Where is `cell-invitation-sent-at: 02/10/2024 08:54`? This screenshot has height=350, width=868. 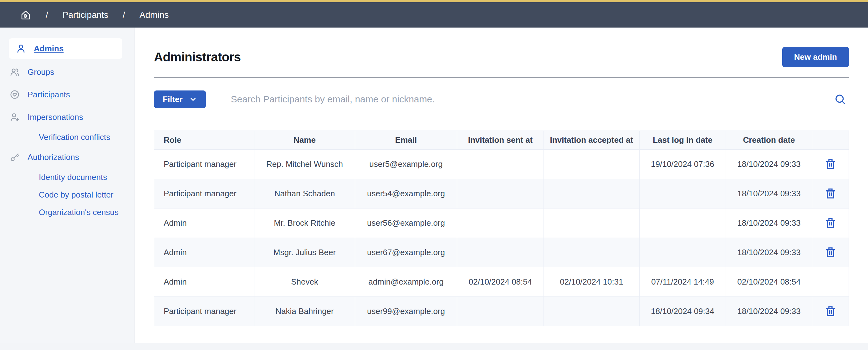 cell-invitation-sent-at: 02/10/2024 08:54 is located at coordinates (501, 282).